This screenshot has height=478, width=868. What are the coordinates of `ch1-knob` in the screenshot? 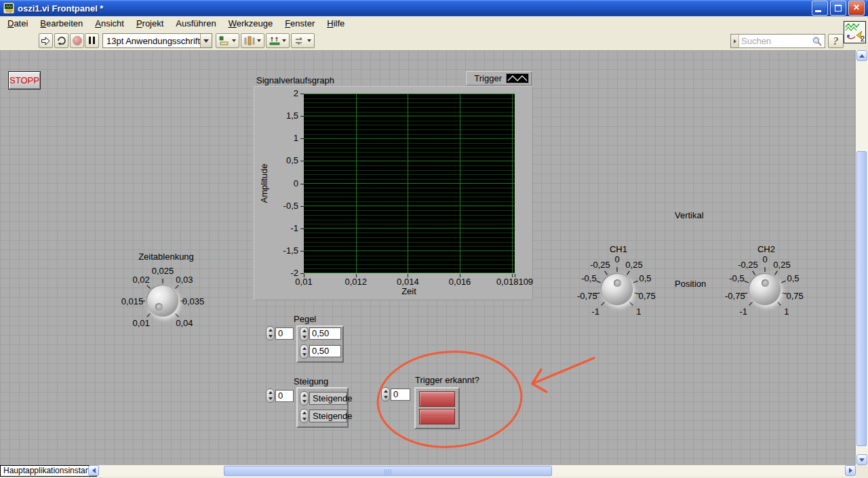 It's located at (617, 290).